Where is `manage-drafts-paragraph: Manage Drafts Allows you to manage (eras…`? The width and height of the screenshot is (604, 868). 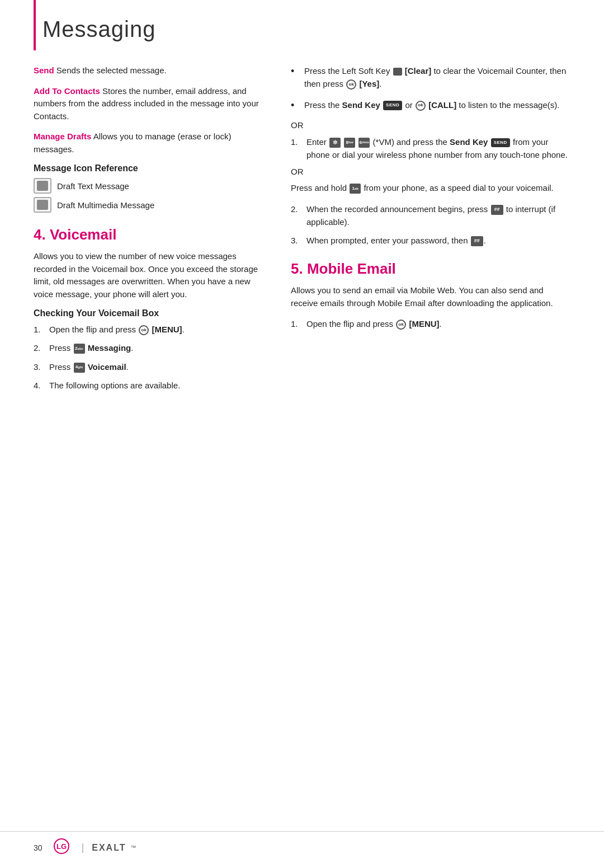 manage-drafts-paragraph: Manage Drafts Allows you to manage (eras… is located at coordinates (151, 143).